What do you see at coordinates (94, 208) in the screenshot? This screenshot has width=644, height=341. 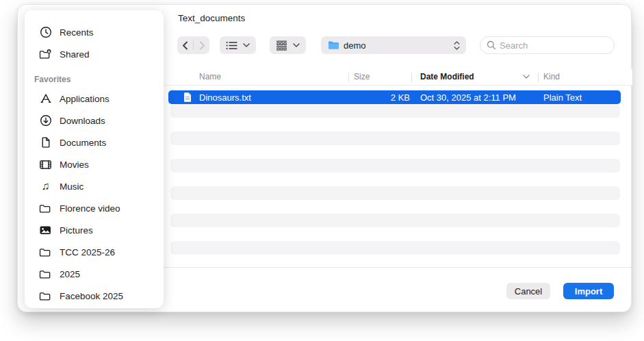 I see `sidebar-item-florence-video: Florence video` at bounding box center [94, 208].